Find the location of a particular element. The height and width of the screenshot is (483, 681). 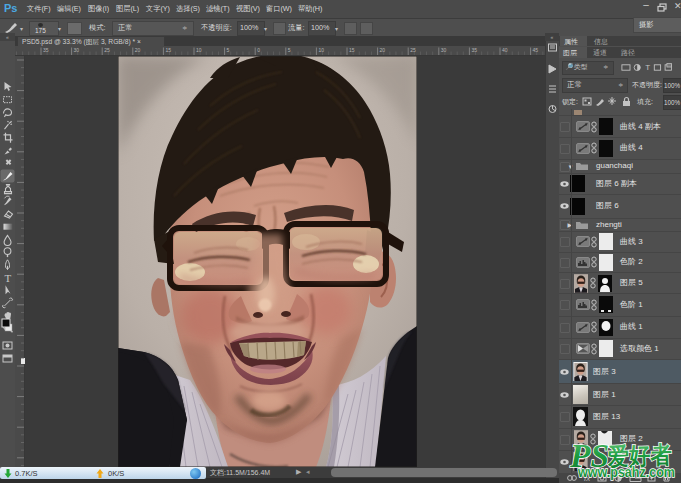

svg-text: 40 is located at coordinates (505, 50).